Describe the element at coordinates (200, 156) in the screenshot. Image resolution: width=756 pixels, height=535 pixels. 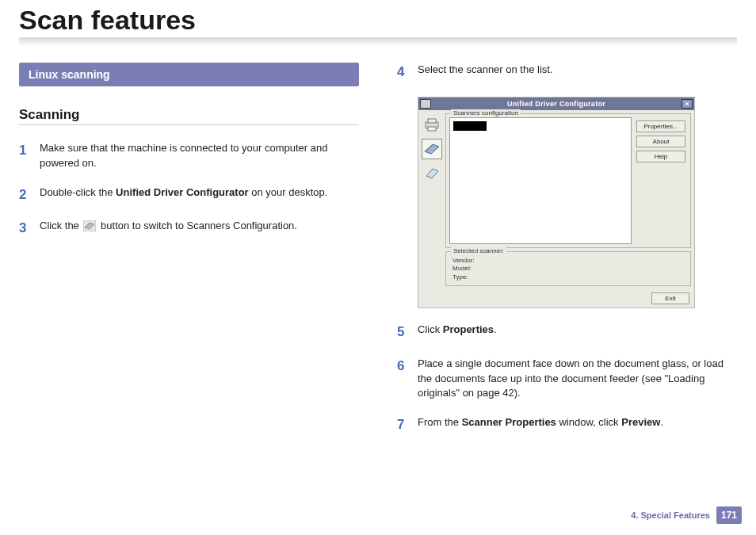
I see `step-text: Make sure that the machine is connected …` at that location.